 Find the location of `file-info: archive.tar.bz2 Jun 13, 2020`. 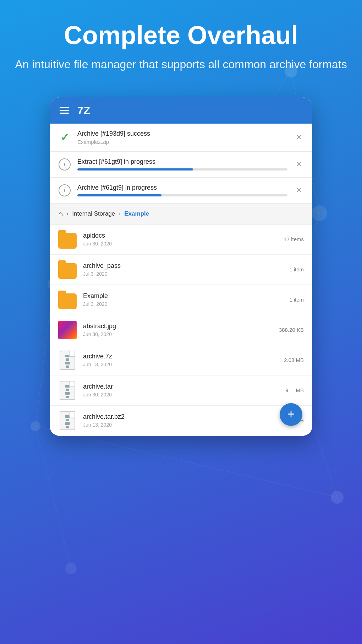

file-info: archive.tar.bz2 Jun 13, 2020 is located at coordinates (180, 421).